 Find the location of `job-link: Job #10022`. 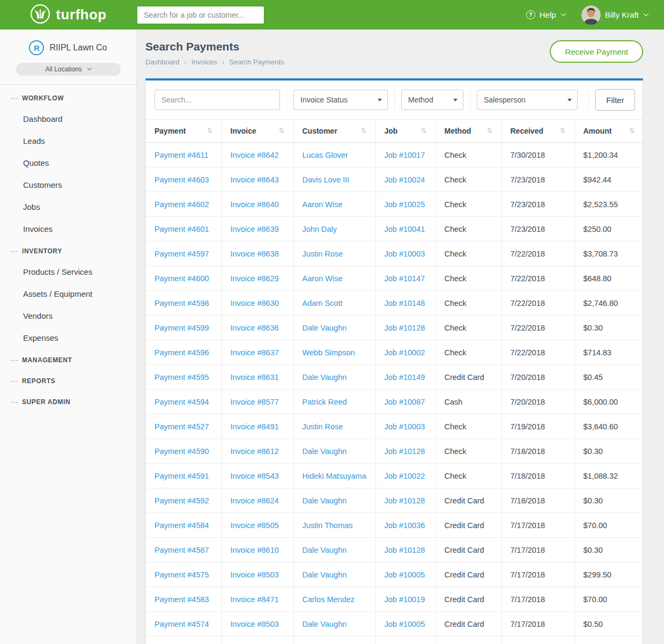

job-link: Job #10022 is located at coordinates (405, 476).